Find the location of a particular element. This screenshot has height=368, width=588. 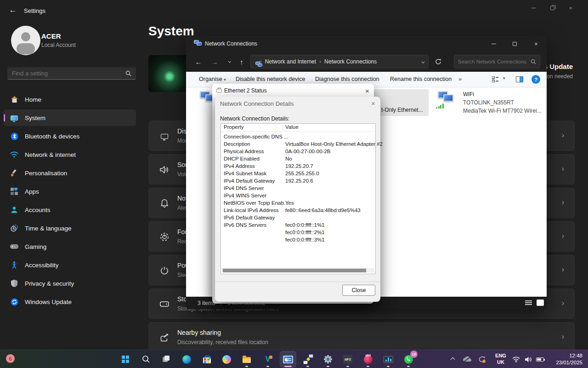

table-row: Physical Address0A-00-27-00-00-2B is located at coordinates (298, 152).